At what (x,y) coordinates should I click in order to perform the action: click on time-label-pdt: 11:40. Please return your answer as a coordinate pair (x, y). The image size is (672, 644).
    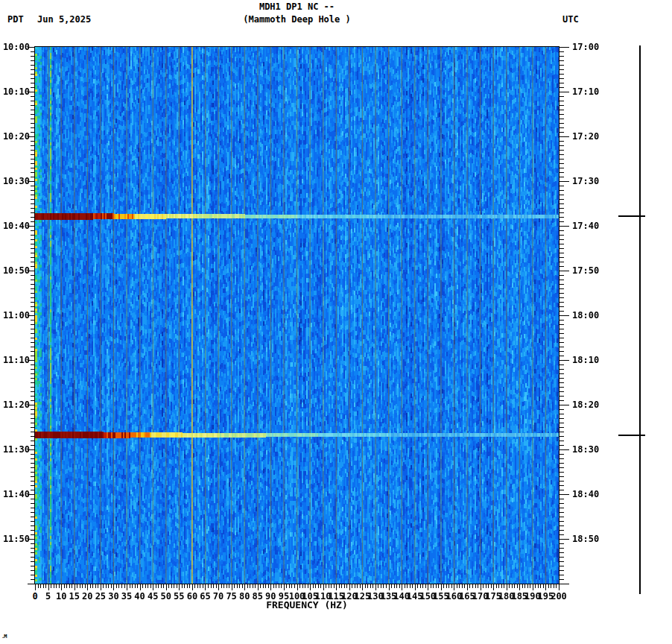
    Looking at the image, I should click on (15, 494).